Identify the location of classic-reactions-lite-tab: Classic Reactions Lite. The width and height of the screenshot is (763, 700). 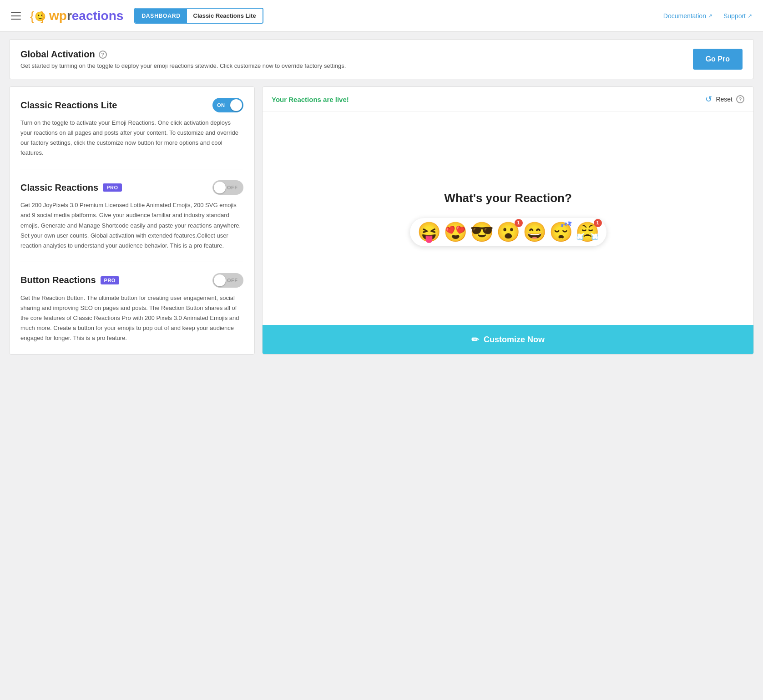
(225, 15).